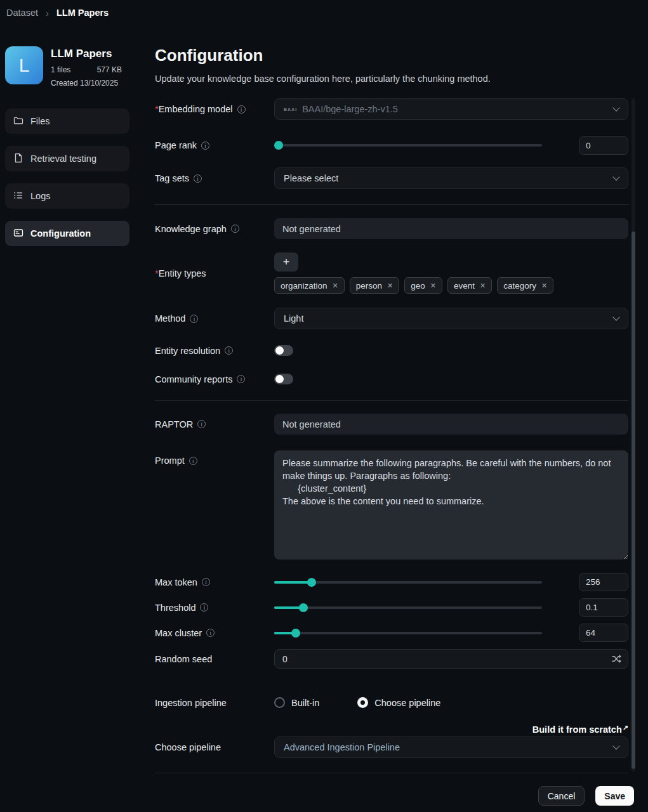 The width and height of the screenshot is (648, 812). I want to click on tag-sets-placeholder: Please select, so click(311, 178).